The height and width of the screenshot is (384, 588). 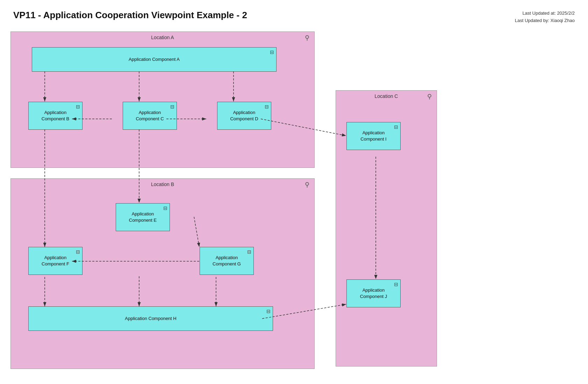 What do you see at coordinates (396, 127) in the screenshot?
I see `component-i-icon: ⊟` at bounding box center [396, 127].